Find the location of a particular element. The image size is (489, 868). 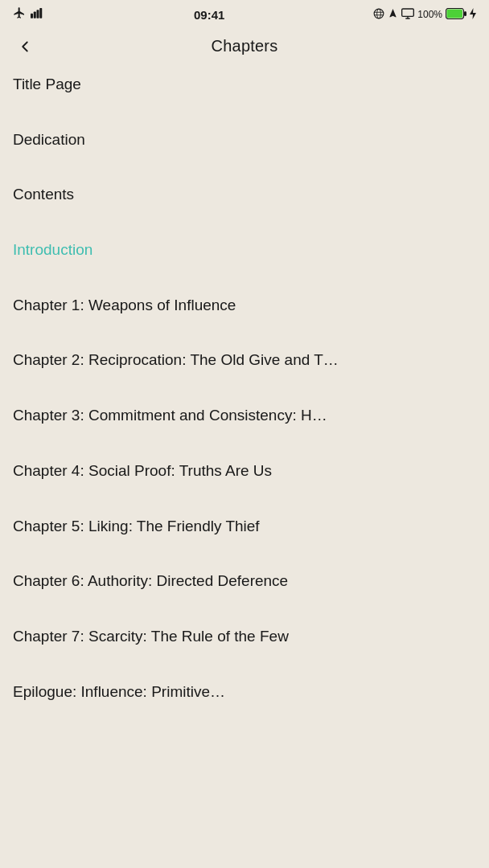

list-item: Chapter 1: Weapons of Influence is located at coordinates (244, 305).